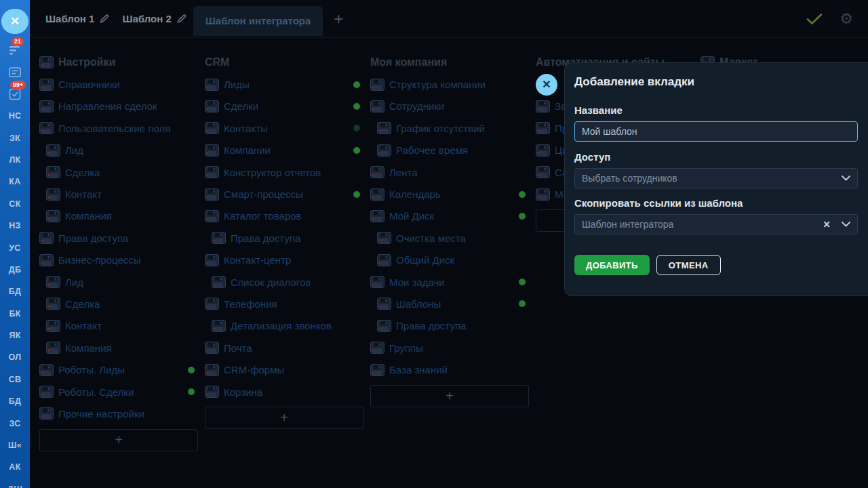 This screenshot has width=868, height=488. I want to click on sidebar-shortcut: ЛК, so click(15, 160).